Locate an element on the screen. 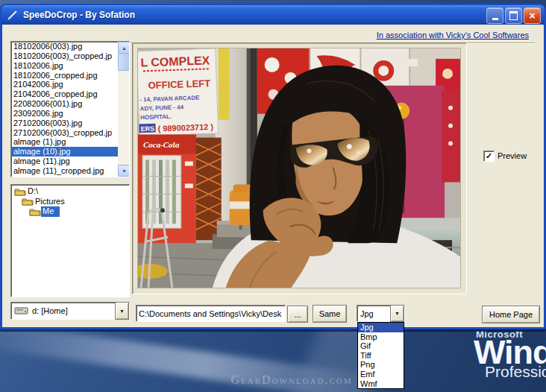 Image resolution: width=546 pixels, height=392 pixels. file-list-item: 27102006(003).jpg is located at coordinates (64, 124).